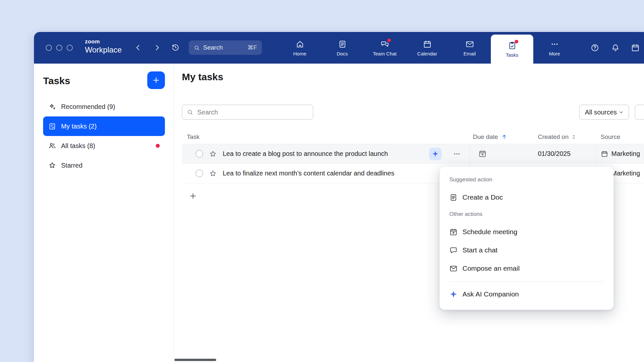  Describe the element at coordinates (470, 48) in the screenshot. I see `nav-email: Email` at that location.